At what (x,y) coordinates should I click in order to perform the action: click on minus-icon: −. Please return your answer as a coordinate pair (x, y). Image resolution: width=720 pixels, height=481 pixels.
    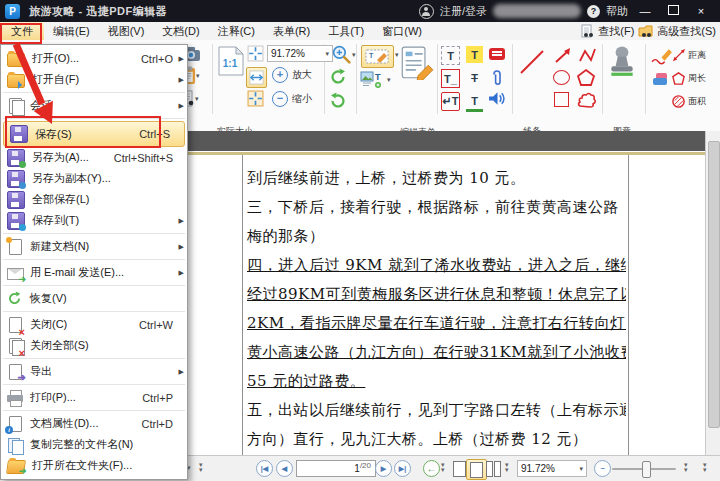
    Looking at the image, I should click on (280, 99).